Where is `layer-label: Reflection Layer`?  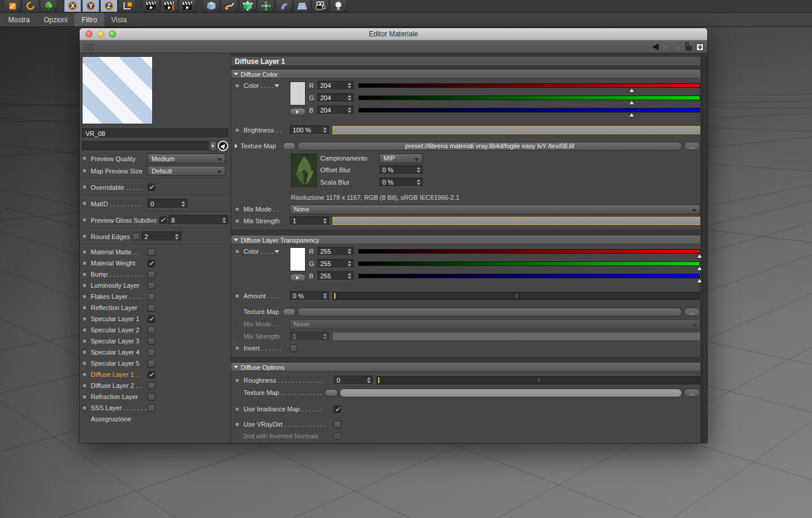
layer-label: Reflection Layer is located at coordinates (119, 308).